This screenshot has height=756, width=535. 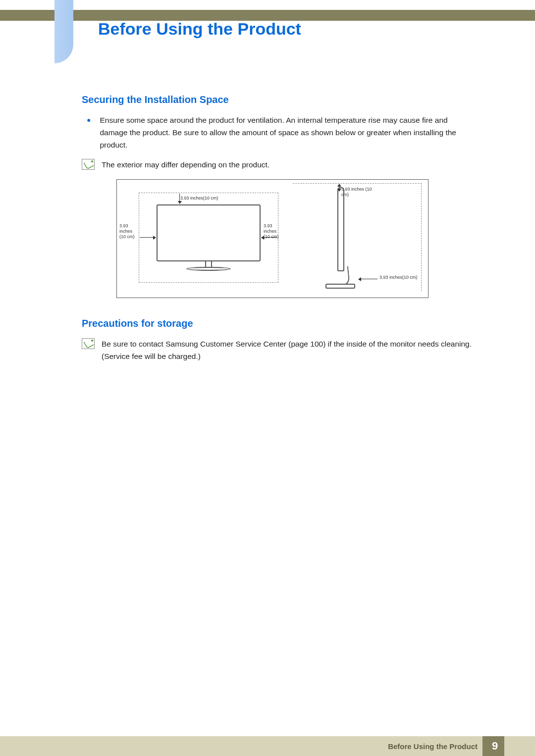 What do you see at coordinates (278, 351) in the screenshot?
I see `note-item: Be sure to contact Samsung Customer Serv…` at bounding box center [278, 351].